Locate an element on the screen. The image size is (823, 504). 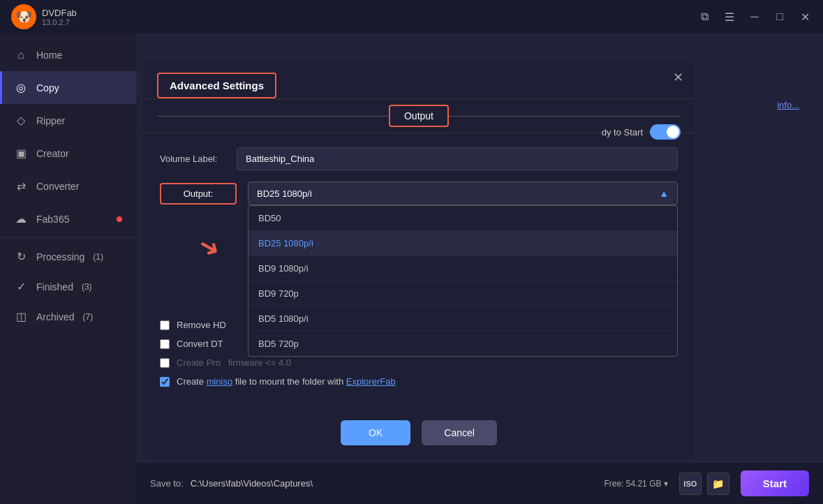
dialog-title: Advanced Settings is located at coordinates (216, 85).